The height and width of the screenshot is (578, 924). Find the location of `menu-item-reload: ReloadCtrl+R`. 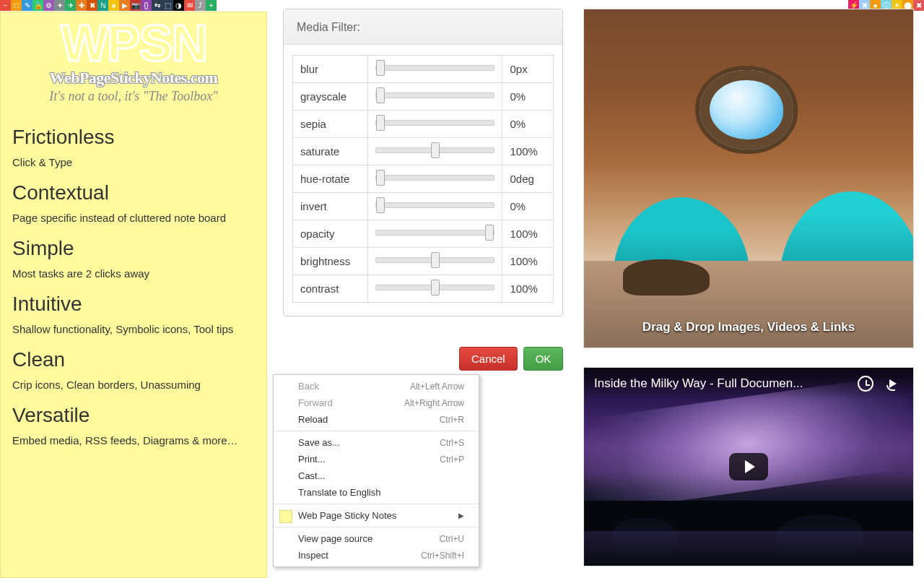

menu-item-reload: ReloadCtrl+R is located at coordinates (376, 419).